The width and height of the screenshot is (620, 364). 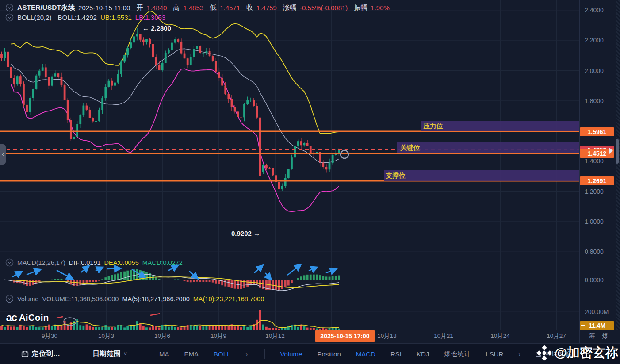 I want to click on close-value: 1.4759, so click(x=267, y=8).